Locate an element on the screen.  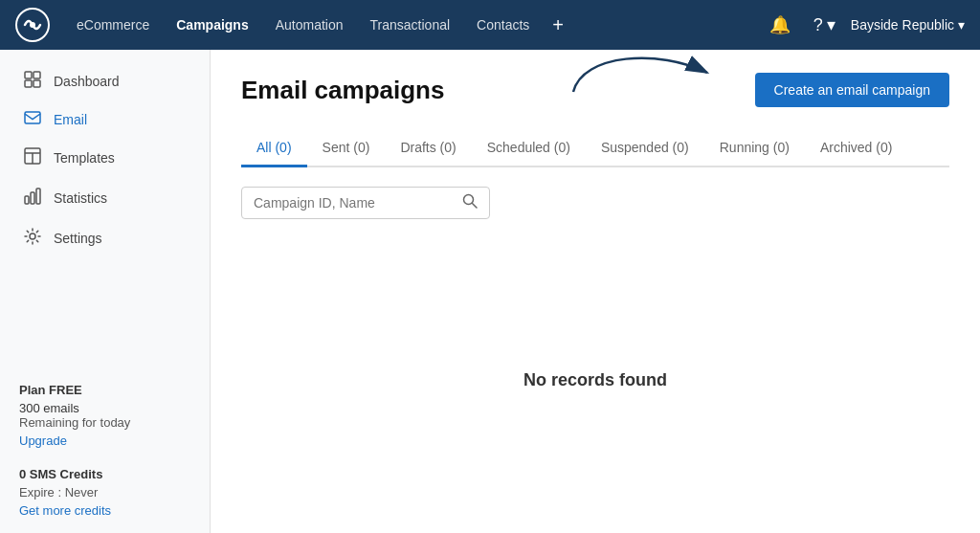
sidebar-item-dashboard-label: Dashboard is located at coordinates (86, 81).